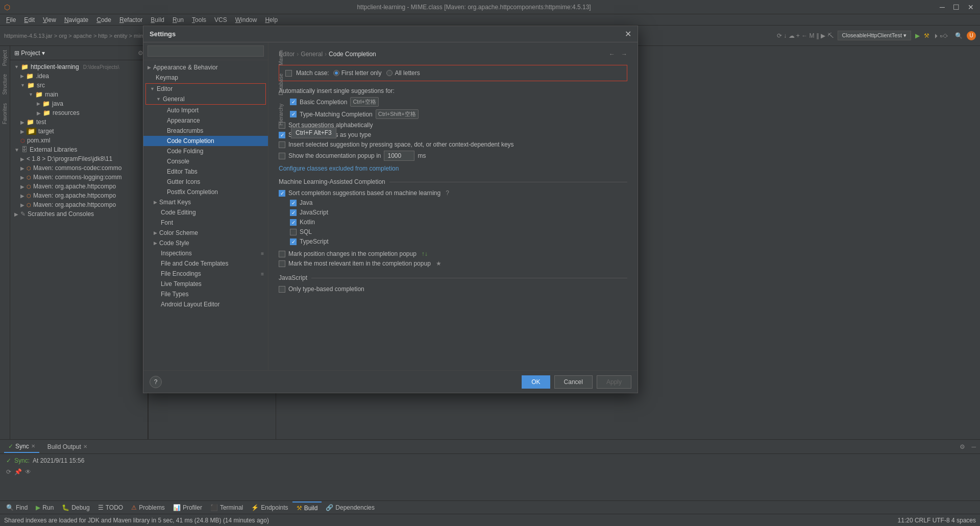 This screenshot has width=980, height=526. Describe the element at coordinates (206, 89) in the screenshot. I see `nav-editor: ▼ Editor` at that location.